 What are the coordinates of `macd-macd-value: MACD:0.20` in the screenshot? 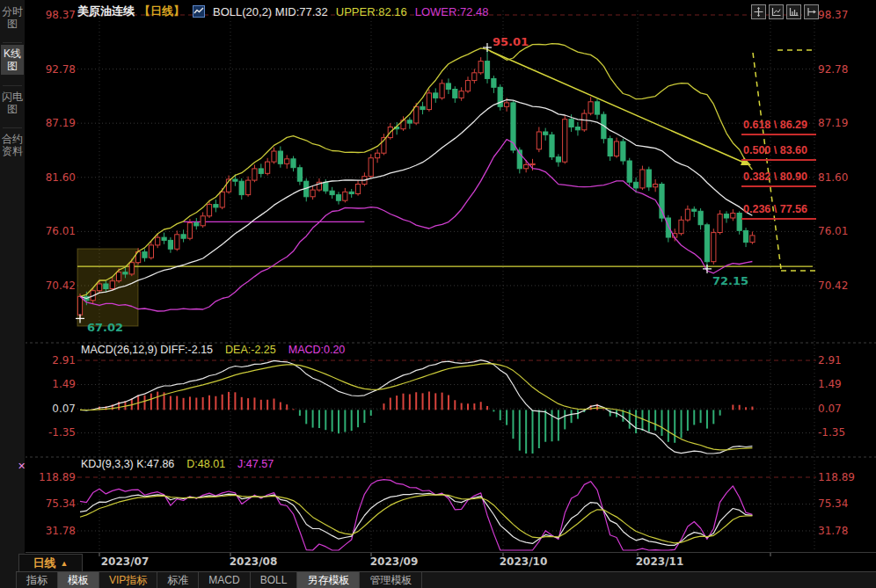 It's located at (317, 350).